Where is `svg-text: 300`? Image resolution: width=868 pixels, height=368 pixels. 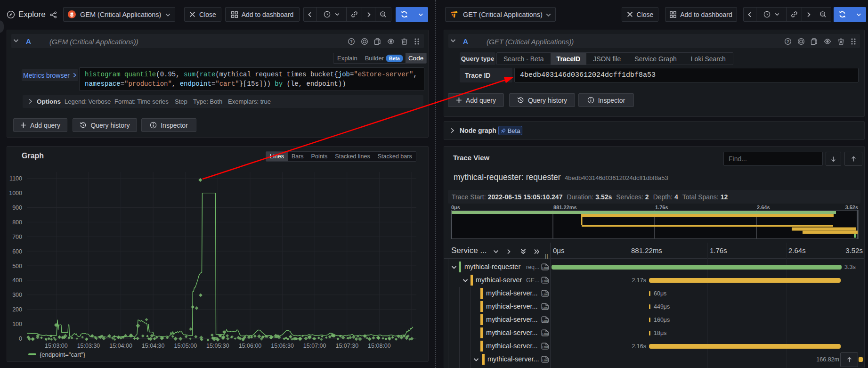 svg-text: 300 is located at coordinates (17, 295).